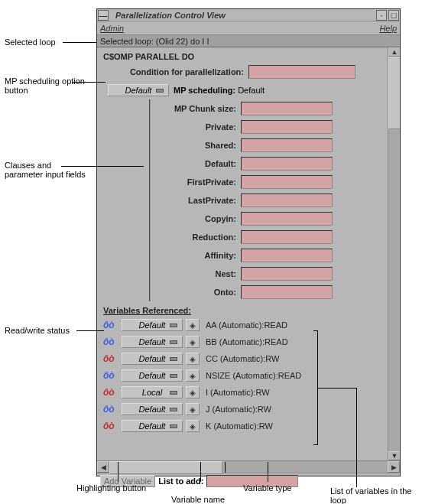 The height and width of the screenshot is (504, 422). Describe the element at coordinates (238, 426) in the screenshot. I see `variable-text: K (Automatic):RW` at that location.